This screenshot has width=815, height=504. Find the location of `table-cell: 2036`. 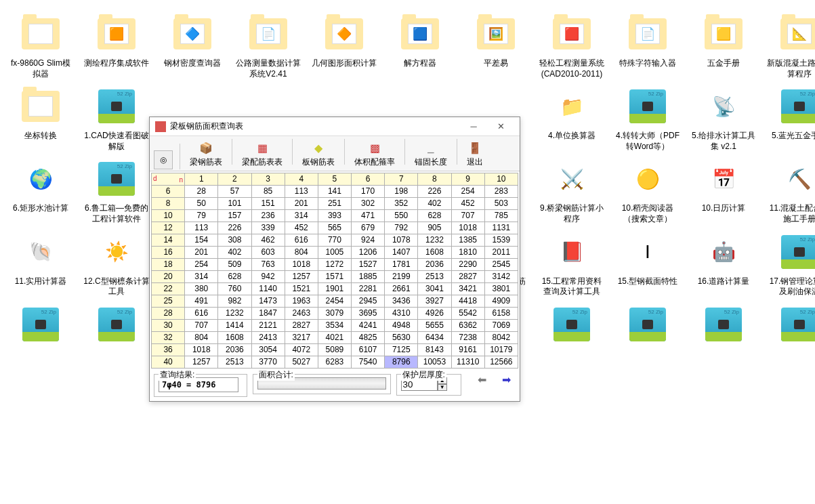

table-cell: 2036 is located at coordinates (435, 265).